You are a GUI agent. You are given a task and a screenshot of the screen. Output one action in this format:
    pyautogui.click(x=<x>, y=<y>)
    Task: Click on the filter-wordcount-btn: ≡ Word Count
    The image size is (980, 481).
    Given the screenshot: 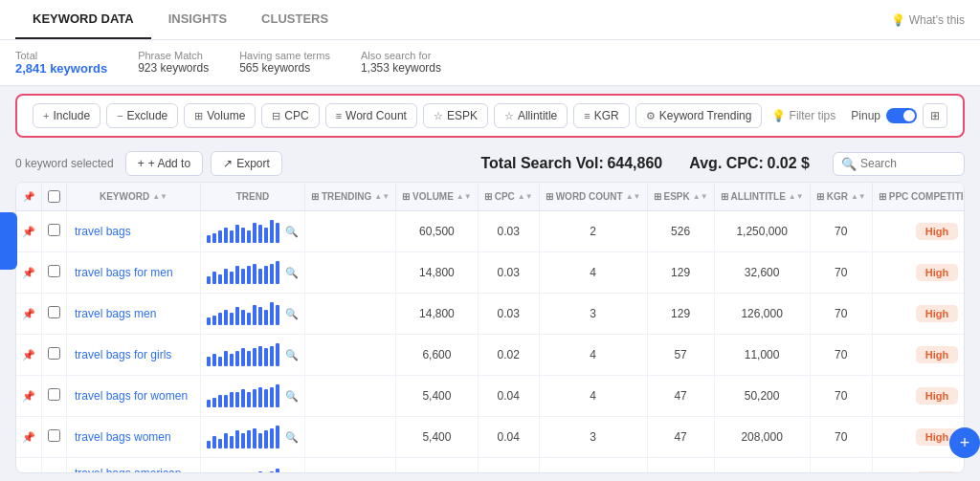 What is the action you would take?
    pyautogui.click(x=371, y=116)
    